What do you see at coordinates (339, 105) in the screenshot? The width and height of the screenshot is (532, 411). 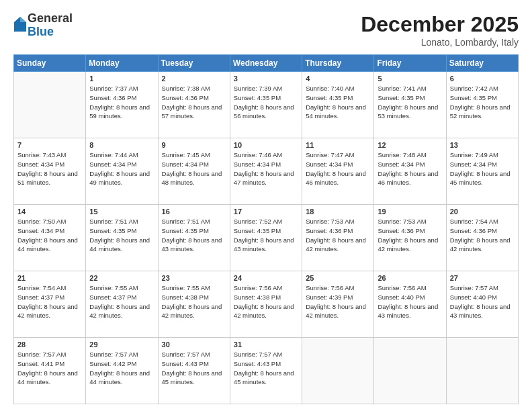 I see `calendar-cell: 4Sunrise: 7:40 AMSunset: 4:35 PMDaylight…` at bounding box center [339, 105].